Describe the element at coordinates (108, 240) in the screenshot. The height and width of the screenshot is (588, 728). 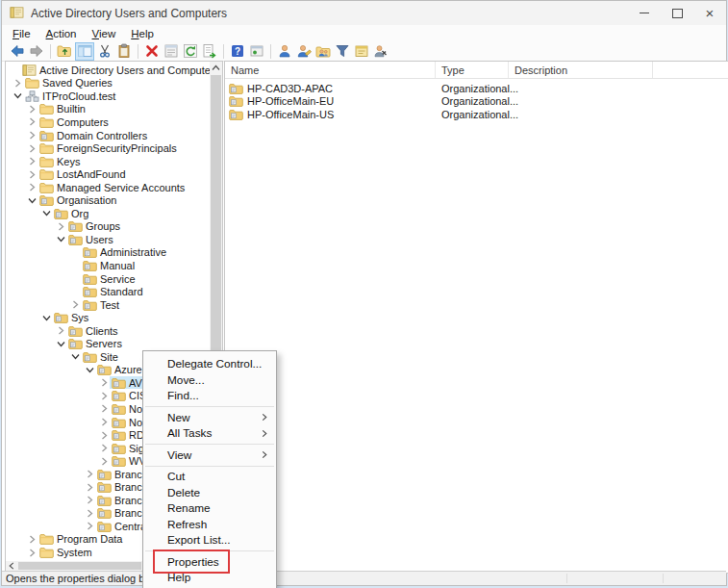
I see `tree-item-users: Users` at that location.